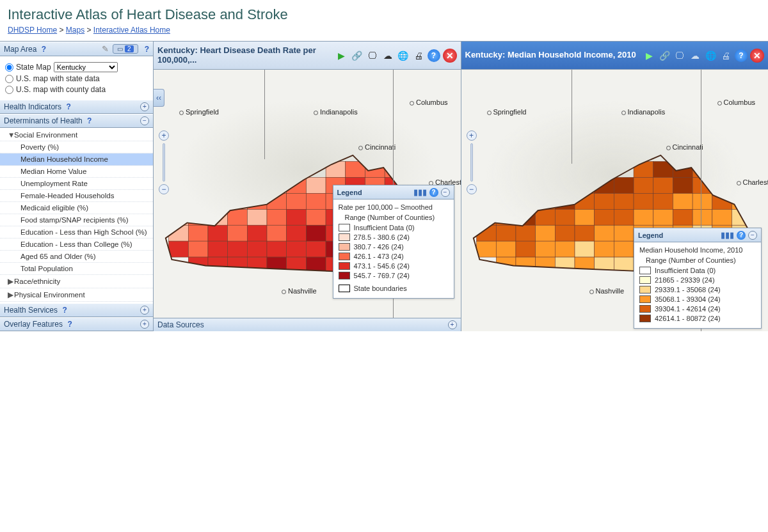 This screenshot has width=768, height=532. Describe the element at coordinates (394, 266) in the screenshot. I see `legend-row: 473.1 - 545.6 (24)` at that location.